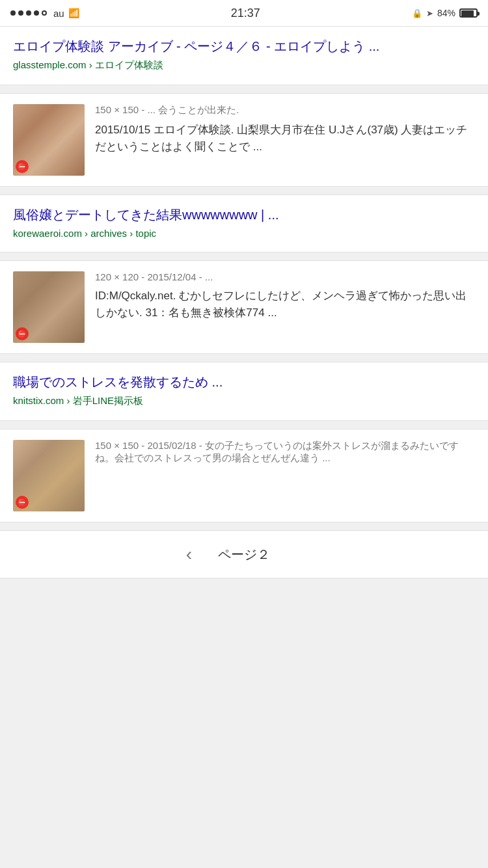  I want to click on lock-icon: 🔒, so click(417, 13).